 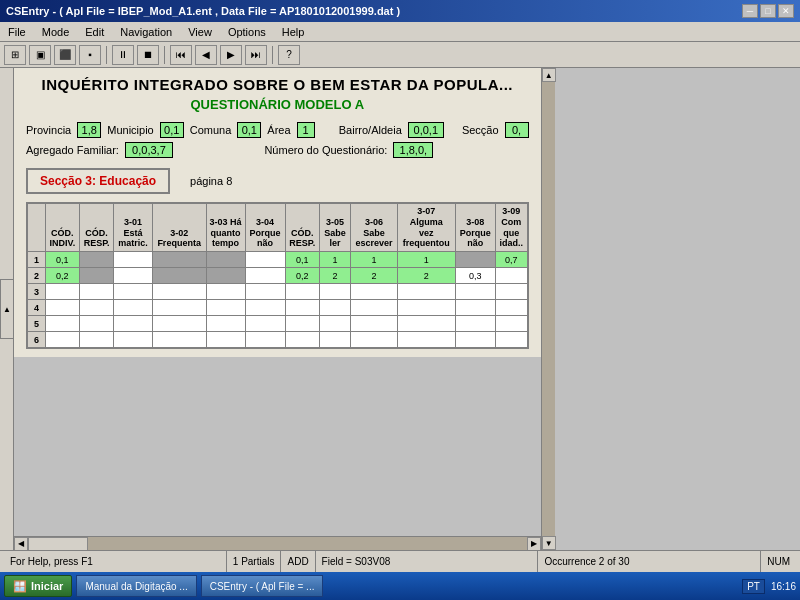 I want to click on taskbar-item-manual: Manual da Digitação ..., so click(x=136, y=586).